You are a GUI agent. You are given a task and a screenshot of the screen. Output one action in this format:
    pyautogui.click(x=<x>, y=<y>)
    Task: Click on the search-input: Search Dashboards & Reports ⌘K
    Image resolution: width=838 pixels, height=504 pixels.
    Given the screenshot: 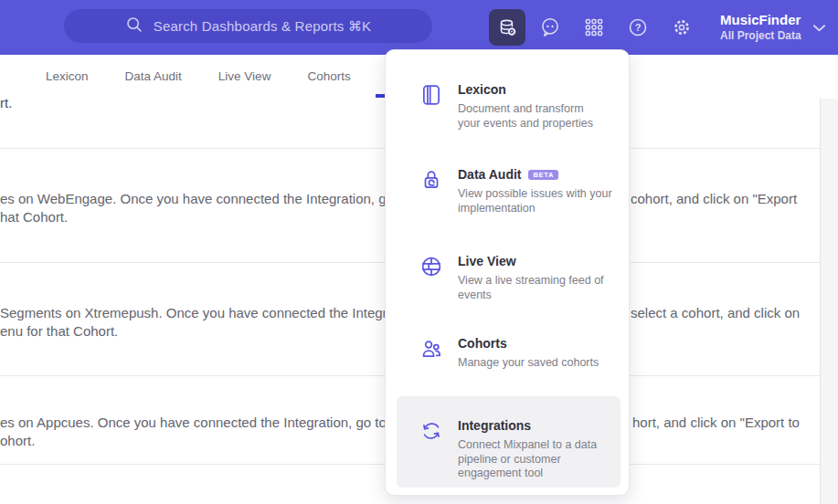 What is the action you would take?
    pyautogui.click(x=249, y=26)
    